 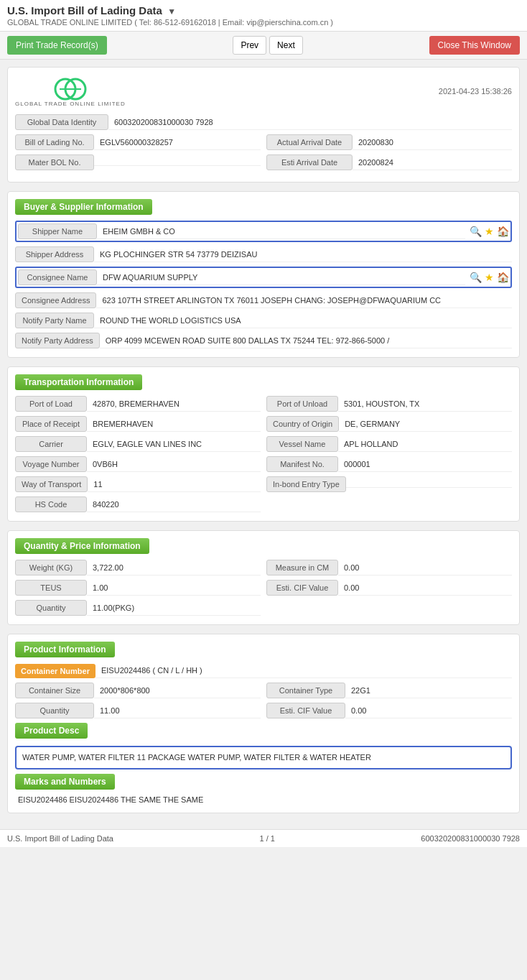 I want to click on quantity-price-header: Quantity & Price Information, so click(x=82, y=546).